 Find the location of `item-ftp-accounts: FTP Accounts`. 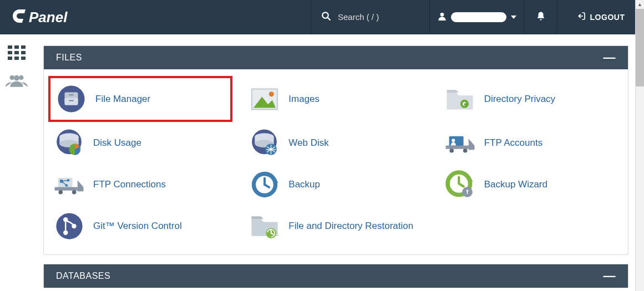

item-ftp-accounts: FTP Accounts is located at coordinates (531, 143).